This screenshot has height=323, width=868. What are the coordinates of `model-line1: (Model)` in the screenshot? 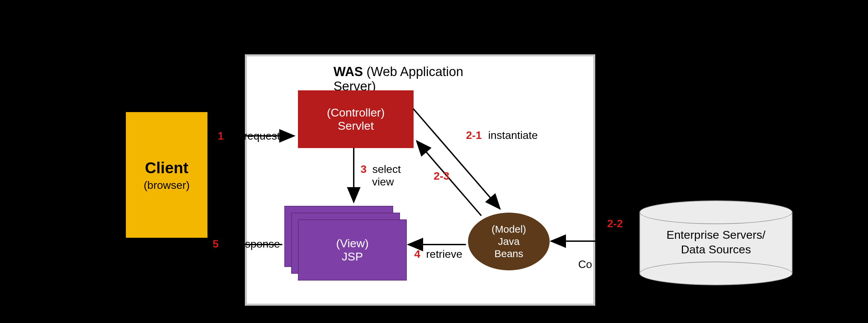 It's located at (509, 229).